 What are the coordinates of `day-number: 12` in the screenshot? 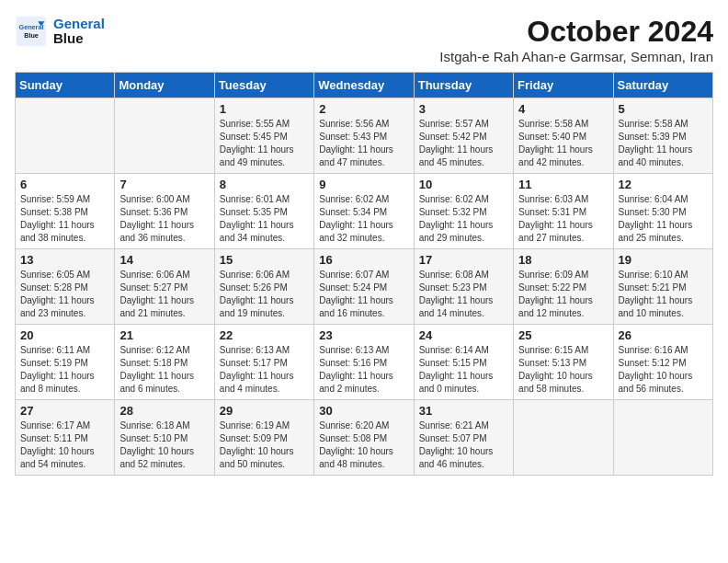 It's located at (664, 184).